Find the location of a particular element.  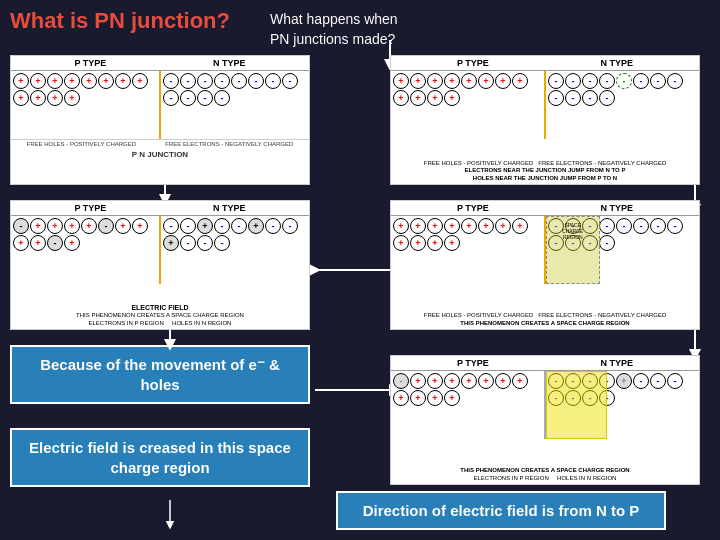

text-box-electric-field: Electric field is creased in this space … is located at coordinates (160, 458).